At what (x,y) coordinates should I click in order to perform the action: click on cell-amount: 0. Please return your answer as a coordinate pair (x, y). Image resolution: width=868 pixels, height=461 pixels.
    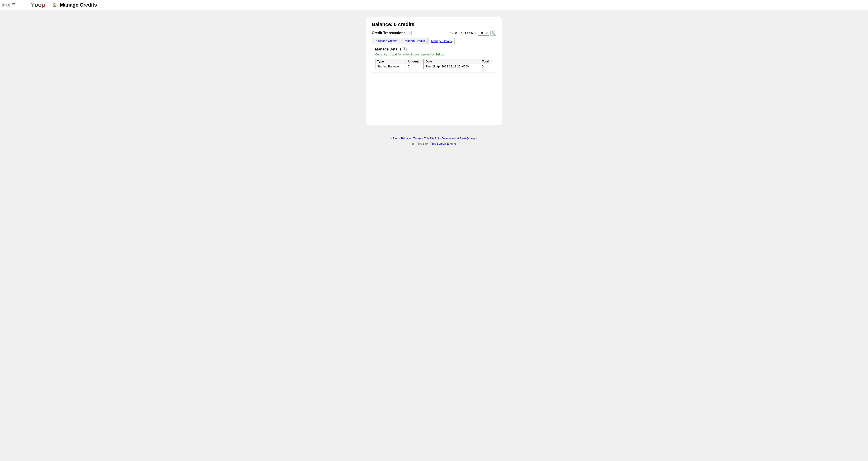
    Looking at the image, I should click on (414, 67).